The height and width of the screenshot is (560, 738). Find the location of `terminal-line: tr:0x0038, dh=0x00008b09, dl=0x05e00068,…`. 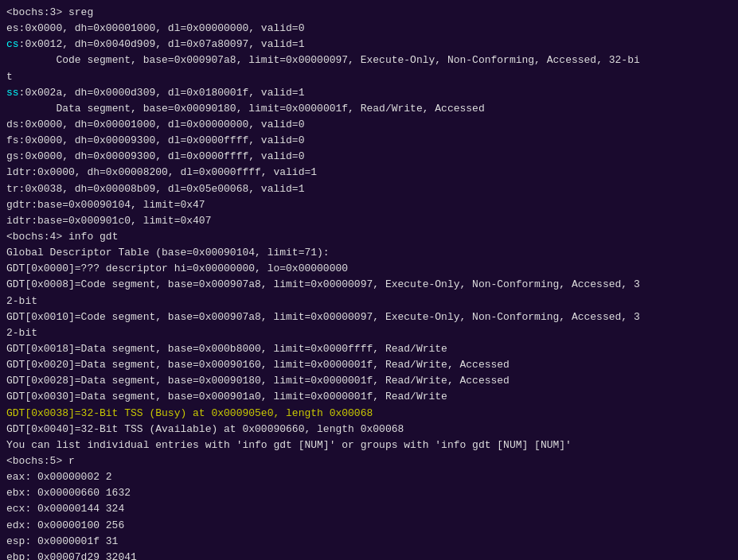

terminal-line: tr:0x0038, dh=0x00008b09, dl=0x05e00068,… is located at coordinates (369, 189).